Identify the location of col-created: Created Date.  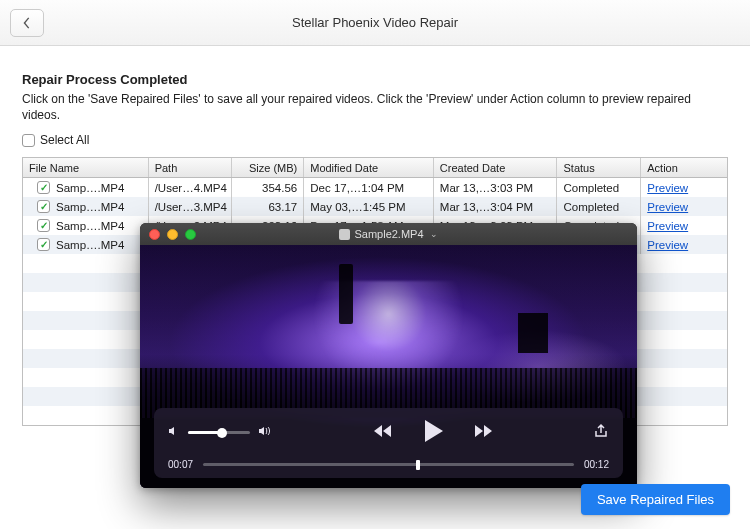
(496, 168).